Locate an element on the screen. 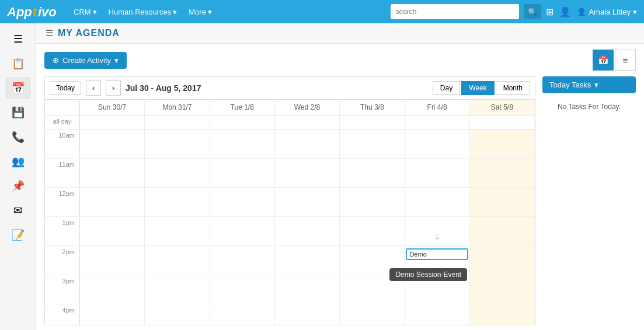  list-view-button: ≡ is located at coordinates (625, 60).